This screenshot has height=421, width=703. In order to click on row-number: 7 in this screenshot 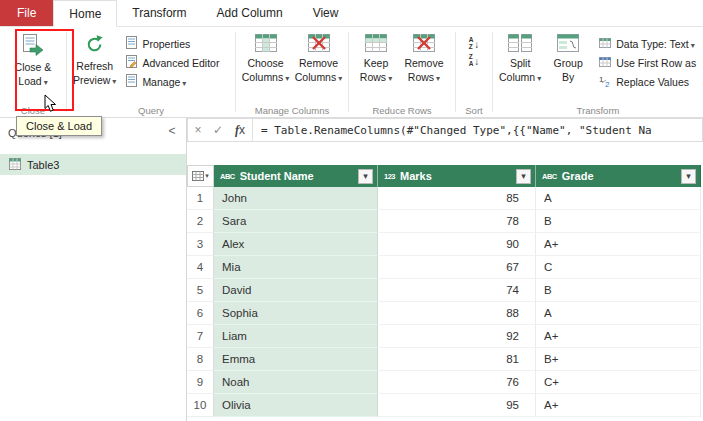, I will do `click(200, 336)`.